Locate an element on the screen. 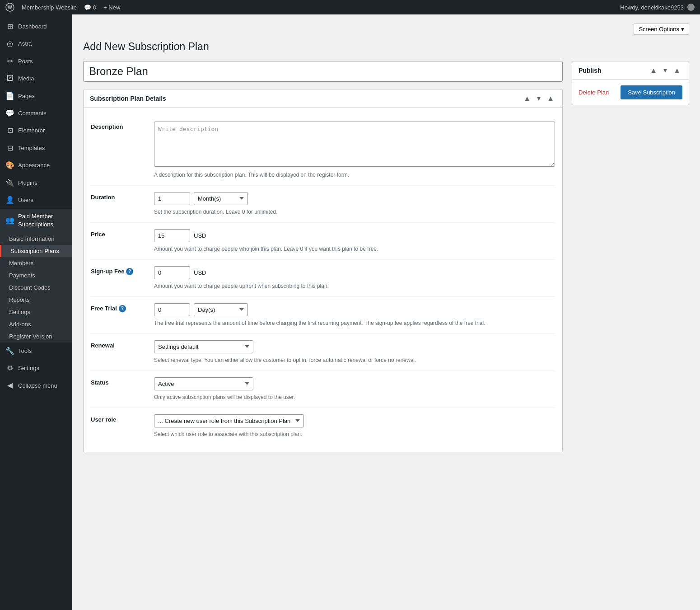  publish-header: Publish ▲ ▾ ▲ is located at coordinates (630, 70).